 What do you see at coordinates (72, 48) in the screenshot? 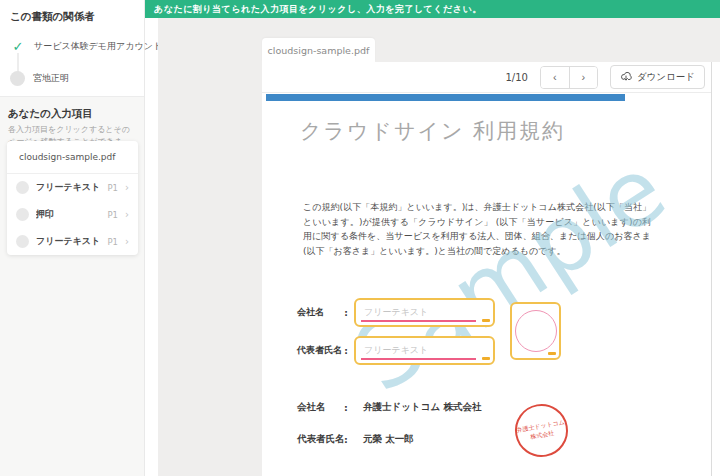
I see `participants-section: この書類の関係者 ✓ サービス体験デモ用アカウント 宮地正明` at bounding box center [72, 48].